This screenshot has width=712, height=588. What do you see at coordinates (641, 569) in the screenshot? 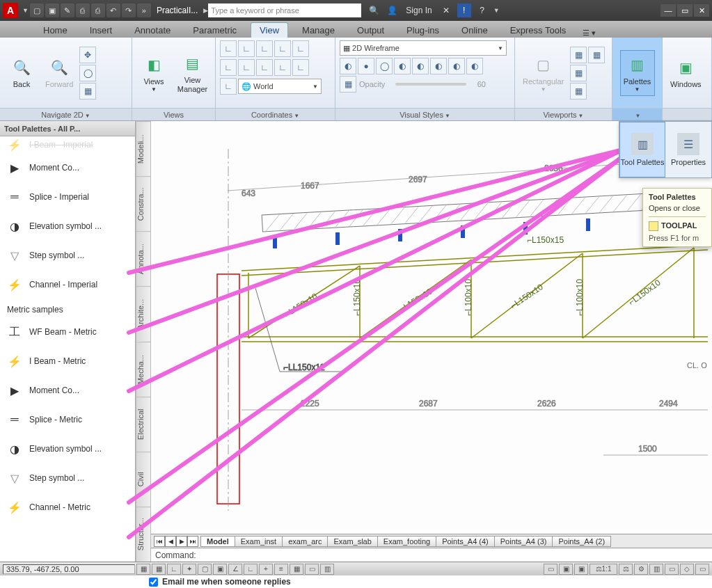
I see `status-ws-icon: ⚙` at bounding box center [641, 569].